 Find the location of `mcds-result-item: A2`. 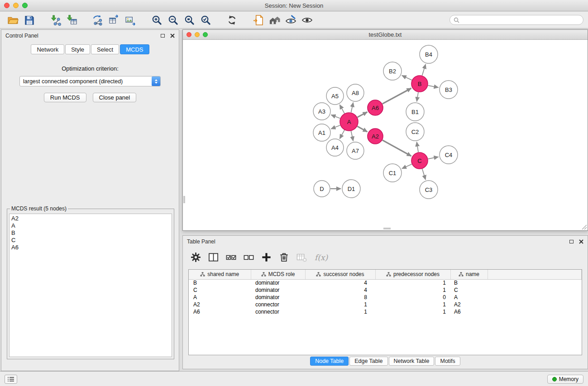

mcds-result-item: A2 is located at coordinates (91, 219).